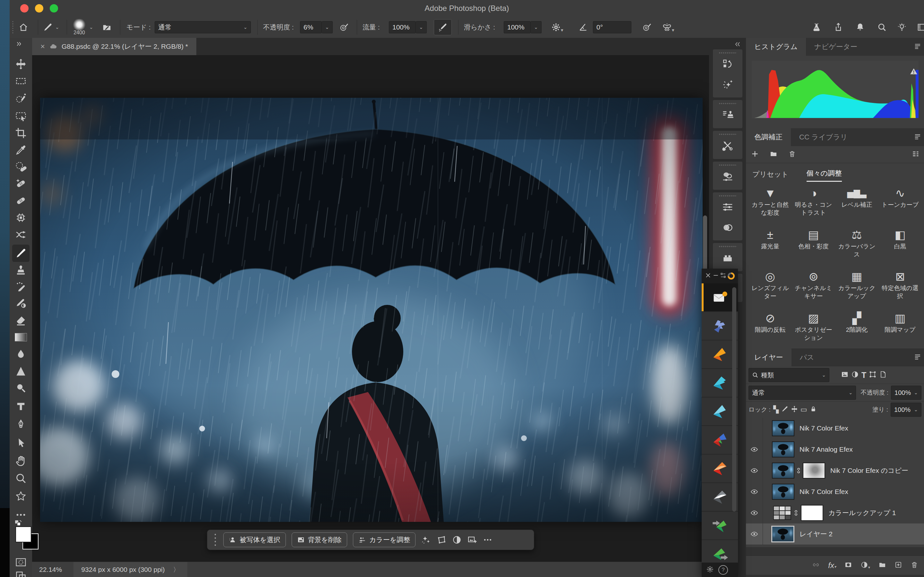 The image size is (924, 577). I want to click on nik-panel-scrollbar, so click(734, 400).